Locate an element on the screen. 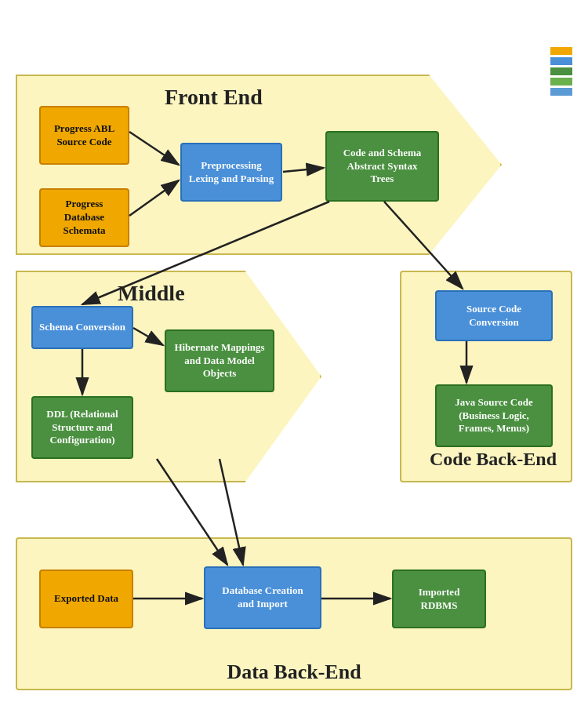  legend-dark-green is located at coordinates (561, 71).